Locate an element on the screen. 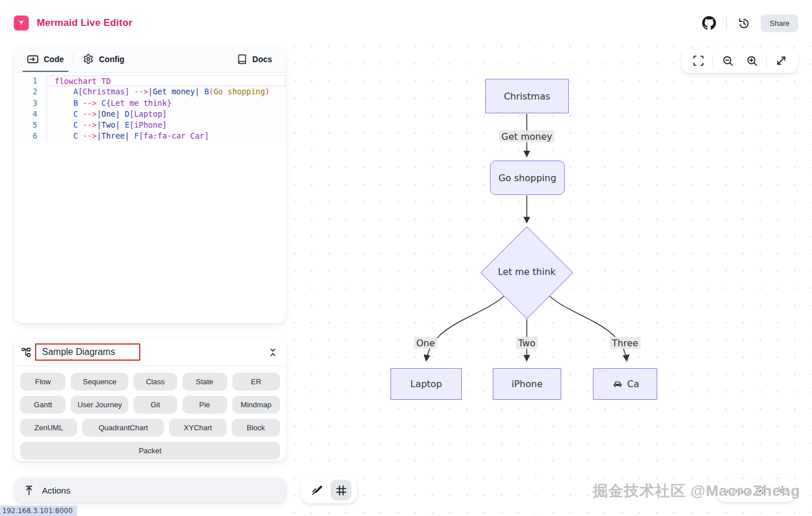 The height and width of the screenshot is (516, 812). zoom-out-button is located at coordinates (727, 60).